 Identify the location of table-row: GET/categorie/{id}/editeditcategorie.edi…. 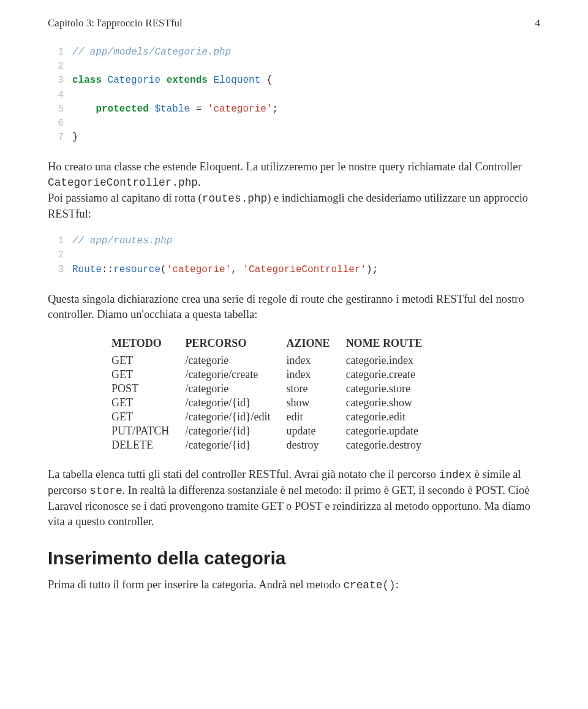
(274, 417).